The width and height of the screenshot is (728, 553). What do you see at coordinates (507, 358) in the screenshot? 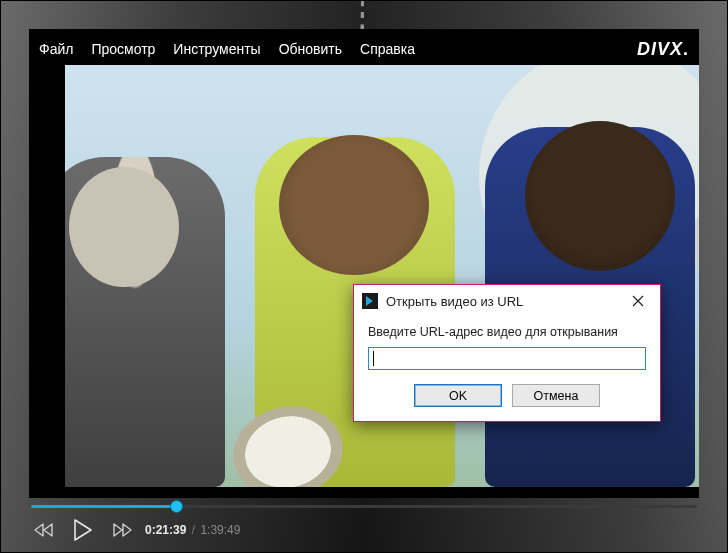
I see `url-input-wrap` at bounding box center [507, 358].